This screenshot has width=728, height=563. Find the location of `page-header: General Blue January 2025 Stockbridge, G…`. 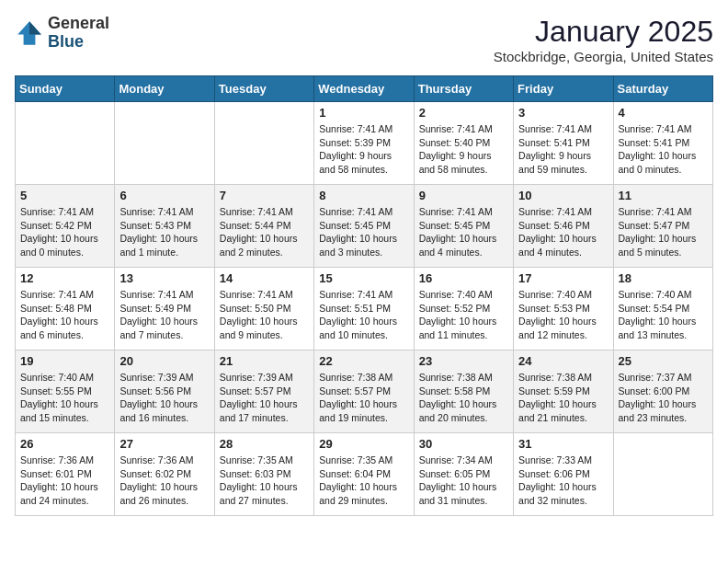

page-header: General Blue January 2025 Stockbridge, G… is located at coordinates (364, 40).